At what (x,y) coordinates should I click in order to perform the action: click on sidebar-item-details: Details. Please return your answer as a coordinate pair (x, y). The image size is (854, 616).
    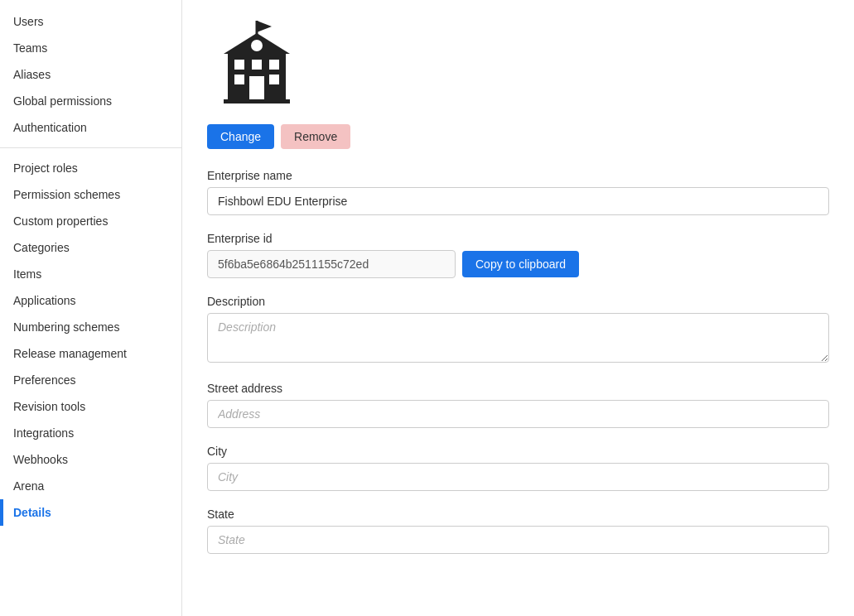
    Looking at the image, I should click on (91, 513).